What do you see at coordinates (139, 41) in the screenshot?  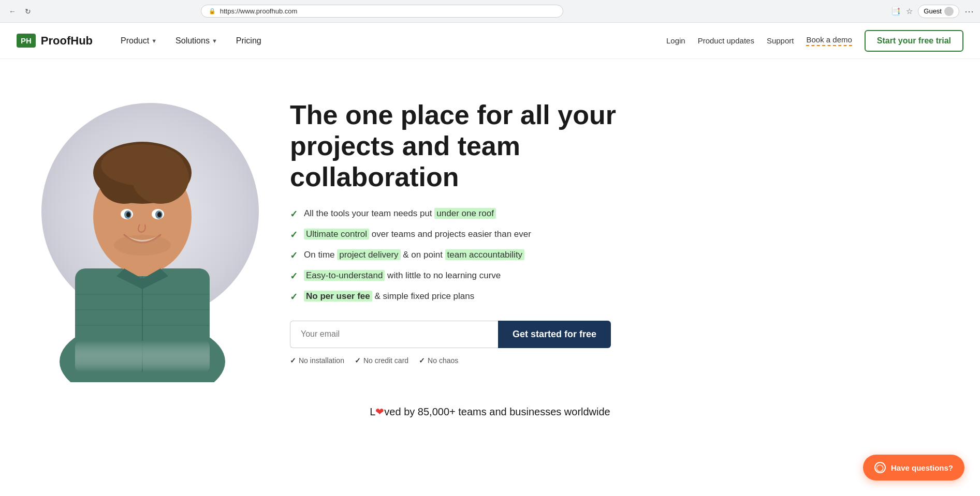 I see `product-nav-item: Product ▼` at bounding box center [139, 41].